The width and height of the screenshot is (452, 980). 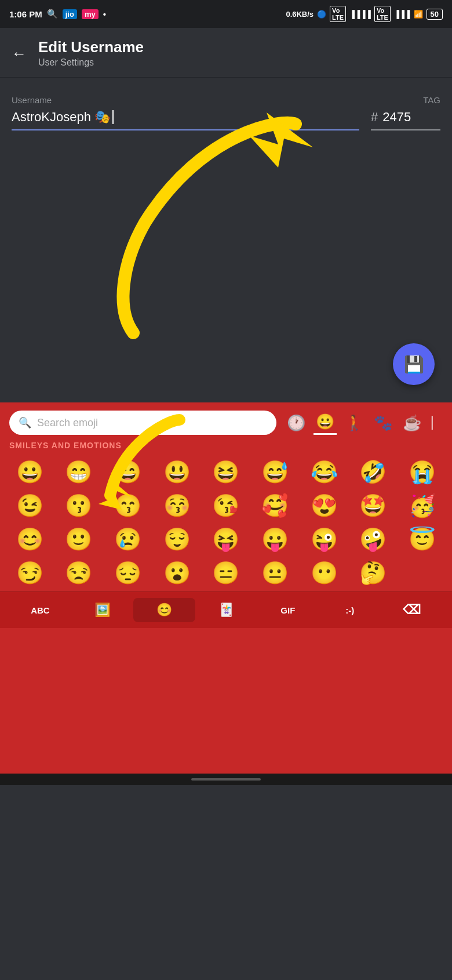 I want to click on emoji-stuck-out-tongue-wink: 😝, so click(x=226, y=539).